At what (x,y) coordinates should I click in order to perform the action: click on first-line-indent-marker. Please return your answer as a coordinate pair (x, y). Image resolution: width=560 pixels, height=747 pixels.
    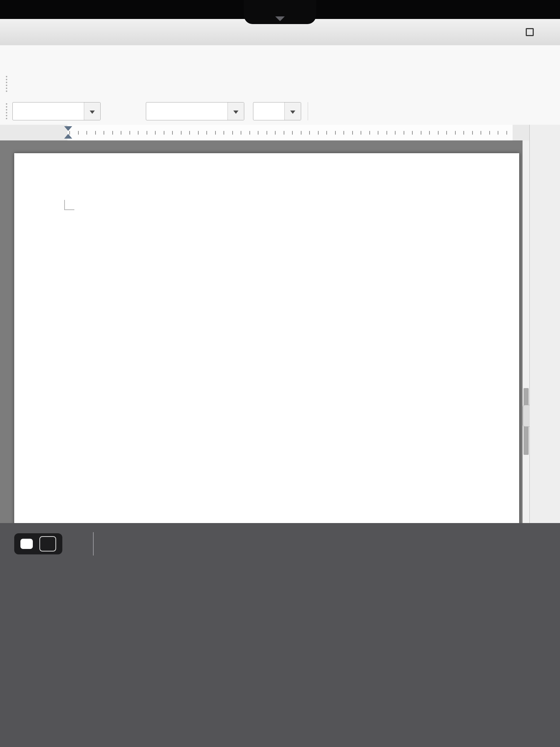
    Looking at the image, I should click on (68, 128).